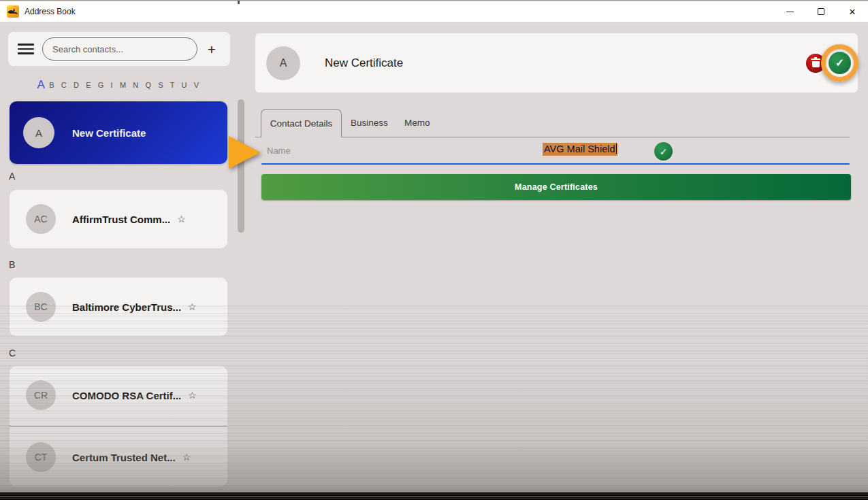 The width and height of the screenshot is (868, 500). I want to click on alphabet-active-letter: A, so click(41, 84).